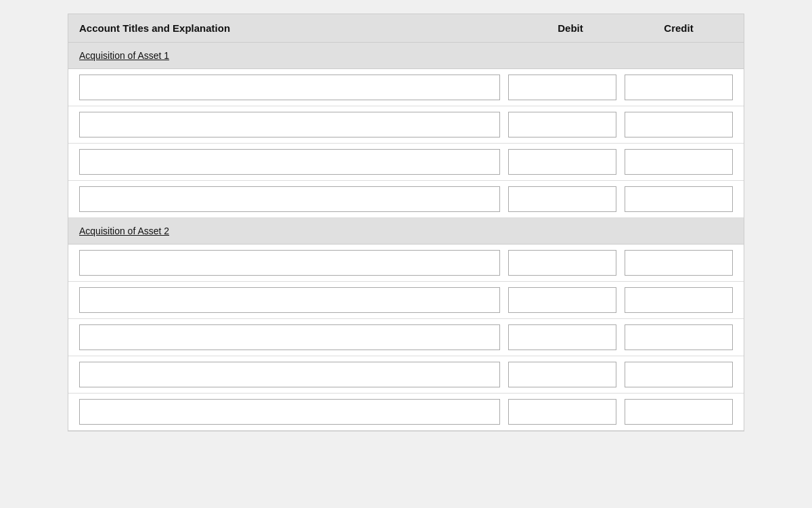  Describe the element at coordinates (406, 28) in the screenshot. I see `table-header: Account Titles and Explanation Debit Cre…` at that location.